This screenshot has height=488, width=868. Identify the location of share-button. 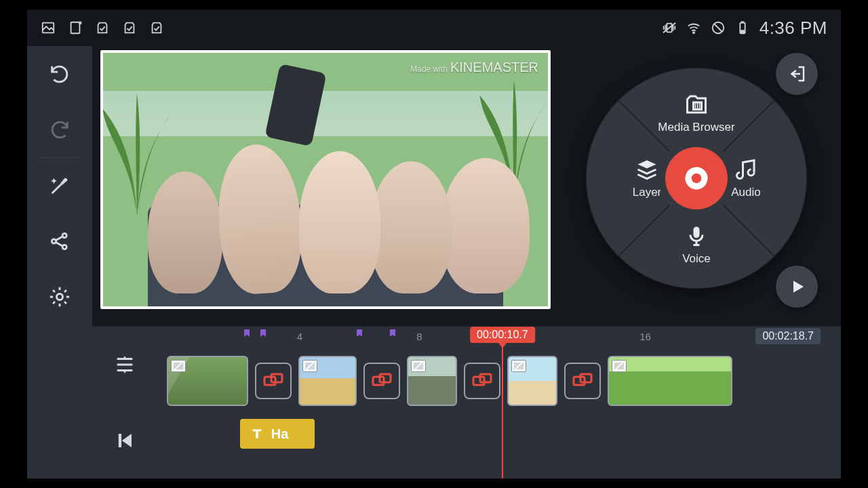
(60, 241).